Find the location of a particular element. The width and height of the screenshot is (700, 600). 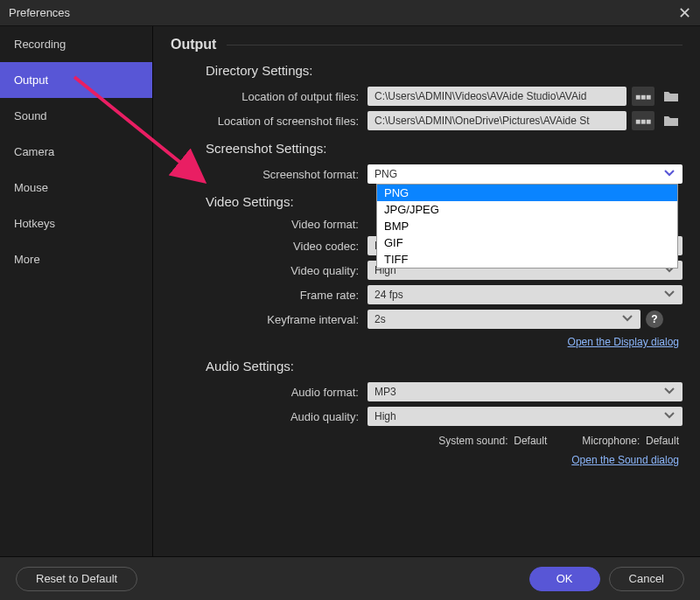

dropdown-option-png: PNG is located at coordinates (527, 192).